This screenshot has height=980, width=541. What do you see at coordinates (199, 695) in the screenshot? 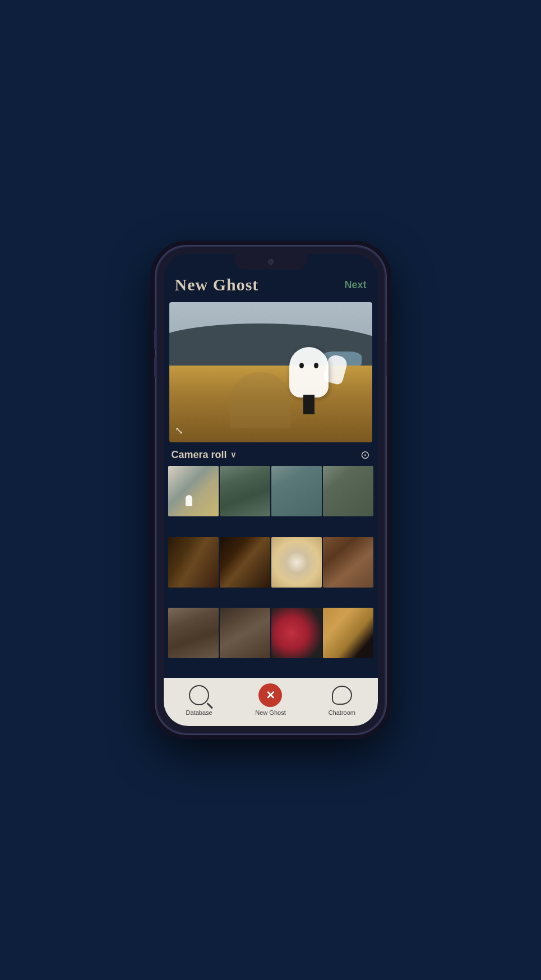
I see `tab-database-icon-wrapper` at bounding box center [199, 695].